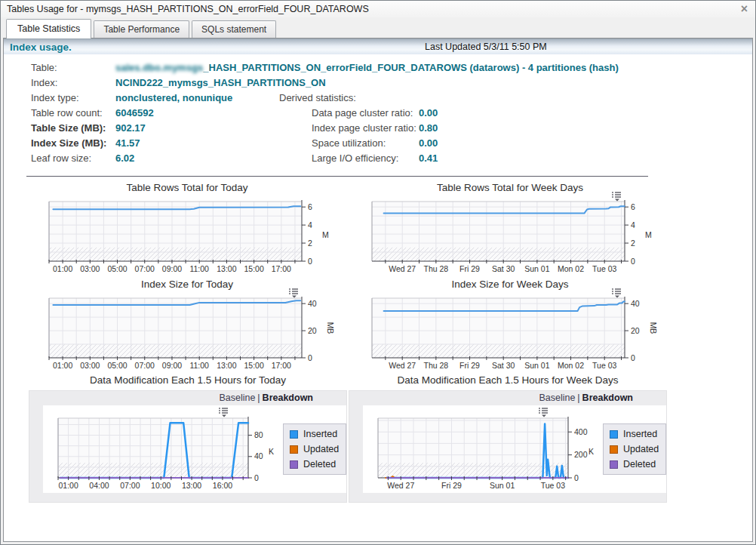 This screenshot has height=545, width=756. What do you see at coordinates (187, 228) in the screenshot?
I see `chart-table-rows-today: Table Rows Total for Today 01:0003:0005:…` at bounding box center [187, 228].